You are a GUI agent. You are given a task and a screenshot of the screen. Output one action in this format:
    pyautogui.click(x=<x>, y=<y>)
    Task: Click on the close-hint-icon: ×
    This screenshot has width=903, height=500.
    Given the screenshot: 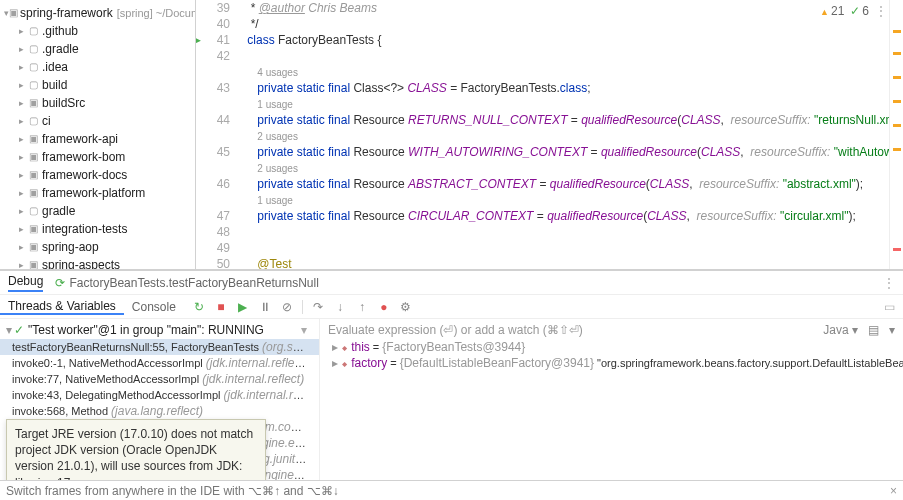 What is the action you would take?
    pyautogui.click(x=894, y=491)
    